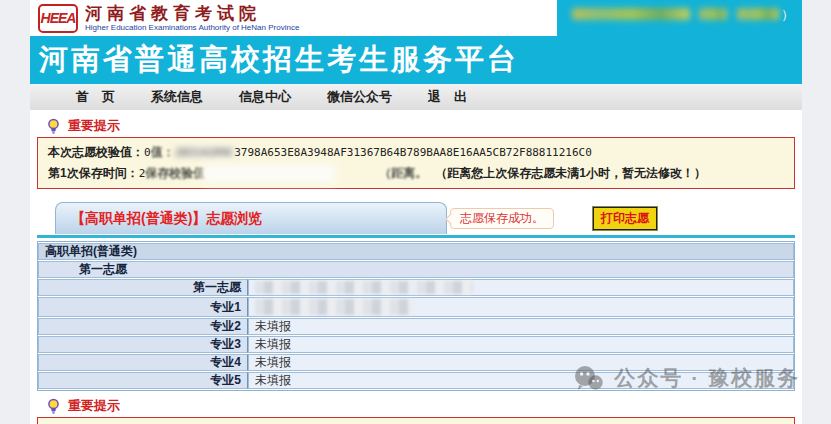 Image resolution: width=831 pixels, height=424 pixels. Describe the element at coordinates (416, 344) in the screenshot. I see `table-row: 专业3 未填报` at that location.